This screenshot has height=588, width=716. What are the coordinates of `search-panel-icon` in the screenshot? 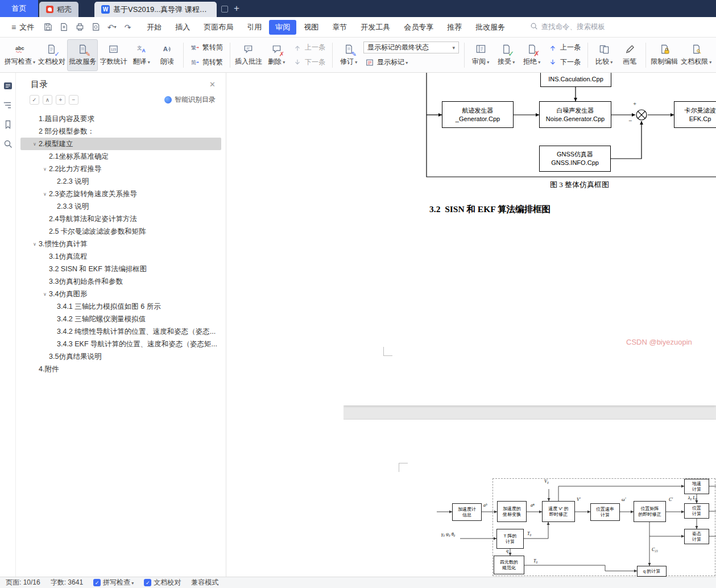 It's located at (8, 144).